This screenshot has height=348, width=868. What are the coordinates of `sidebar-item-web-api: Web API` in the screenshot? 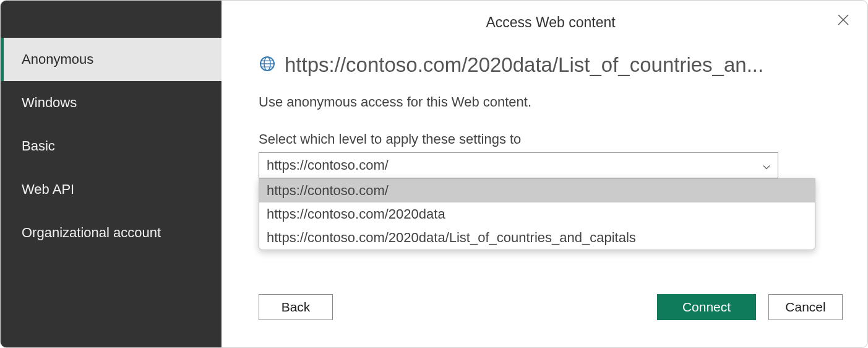 It's located at (111, 189).